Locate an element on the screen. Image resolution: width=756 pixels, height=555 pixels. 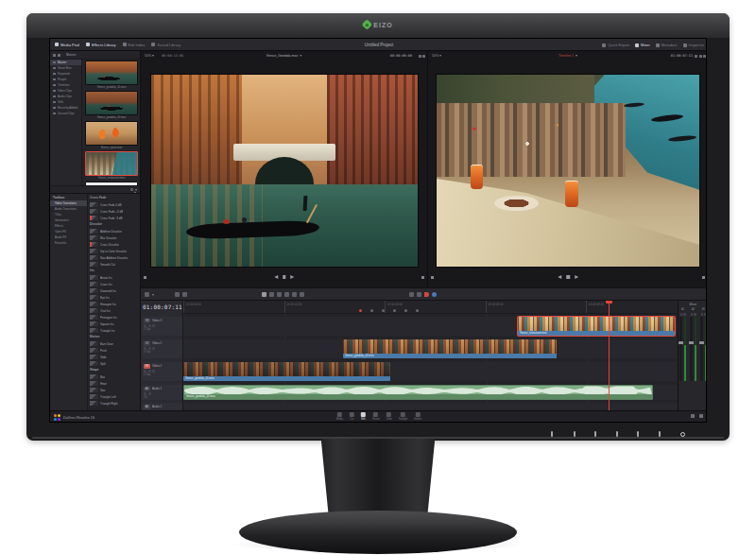
trim-edit-mode-icon is located at coordinates (272, 295).